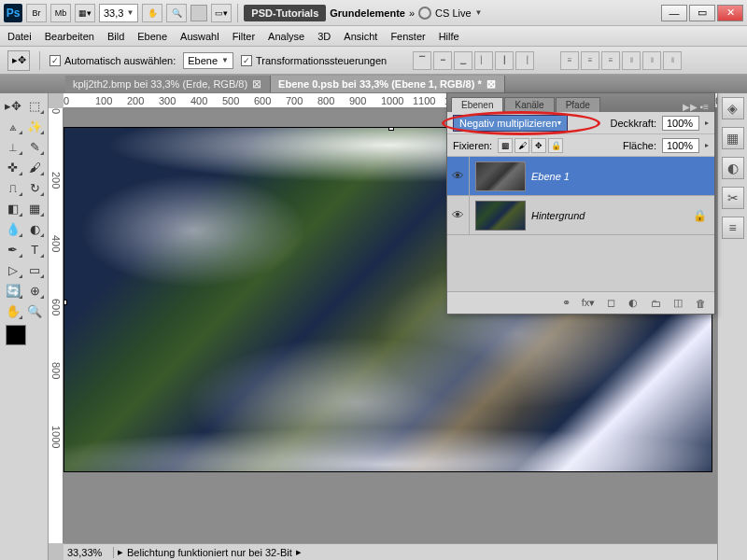 This screenshot has height=560, width=747. Describe the element at coordinates (13, 167) in the screenshot. I see `heal-tool: ✜` at that location.